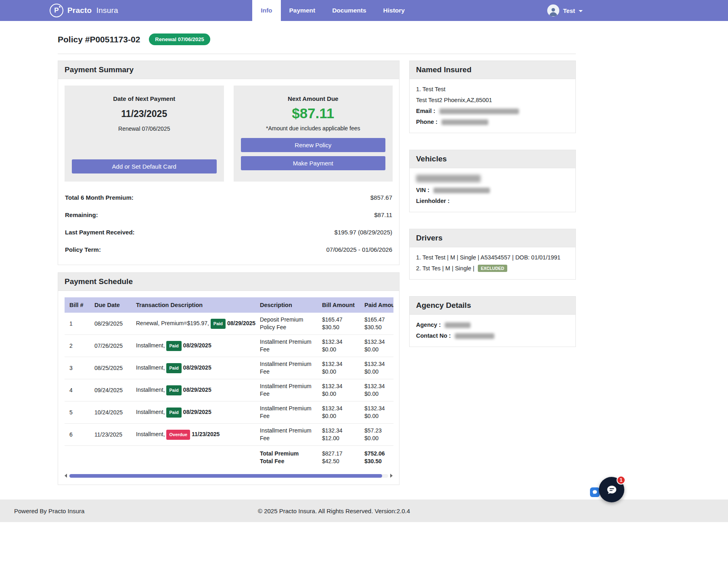 The height and width of the screenshot is (581, 728). What do you see at coordinates (379, 454) in the screenshot?
I see `amount-line: $752.06` at bounding box center [379, 454].